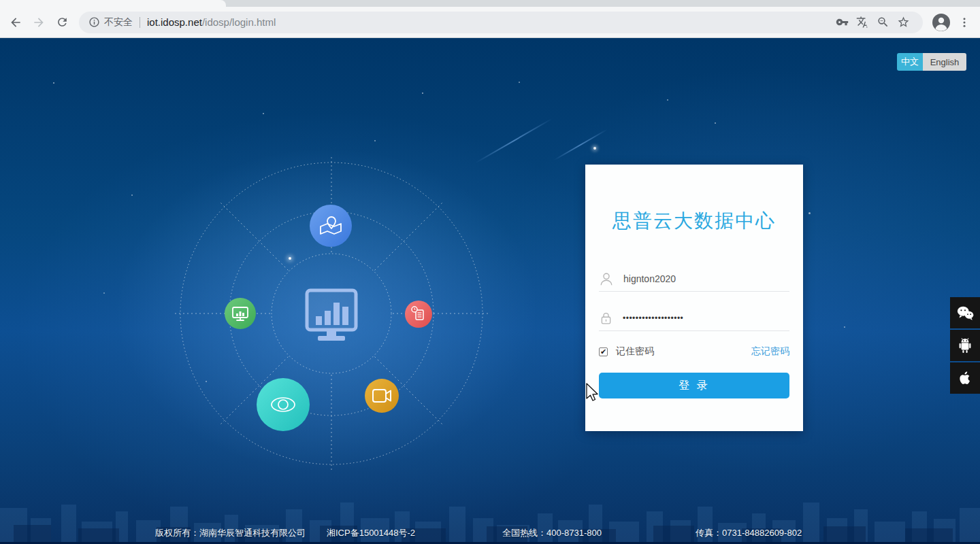 This screenshot has width=980, height=544. I want to click on bookmark-button, so click(903, 22).